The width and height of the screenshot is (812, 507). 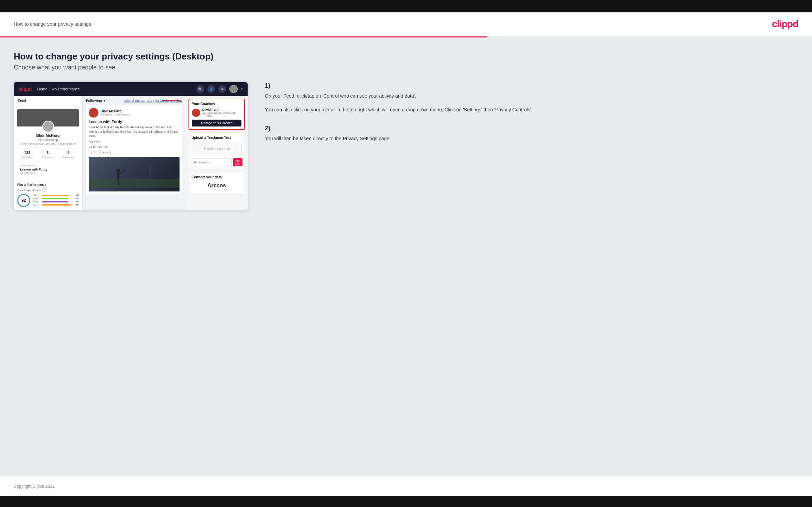 What do you see at coordinates (530, 86) in the screenshot?
I see `instruction-1-number: 1)` at bounding box center [530, 86].